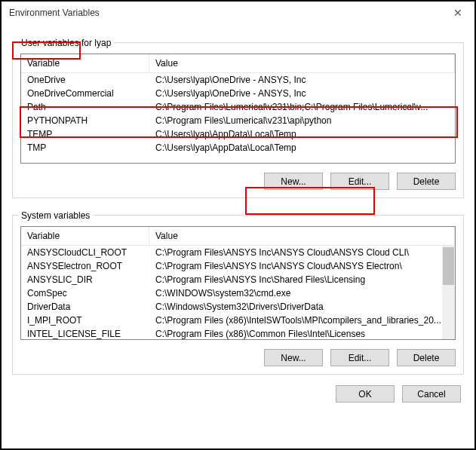 Image resolution: width=476 pixels, height=450 pixels. What do you see at coordinates (85, 320) in the screenshot?
I see `cell-variable: I_MPI_ROOT` at bounding box center [85, 320].